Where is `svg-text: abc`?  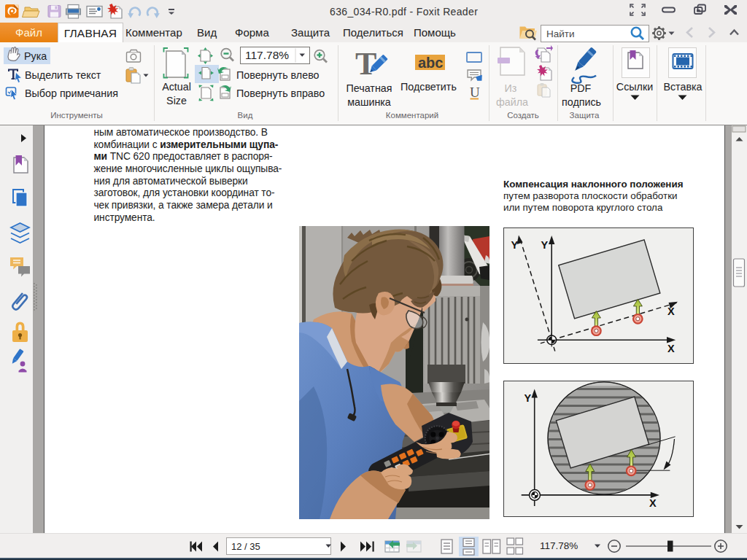
svg-text: abc is located at coordinates (430, 63).